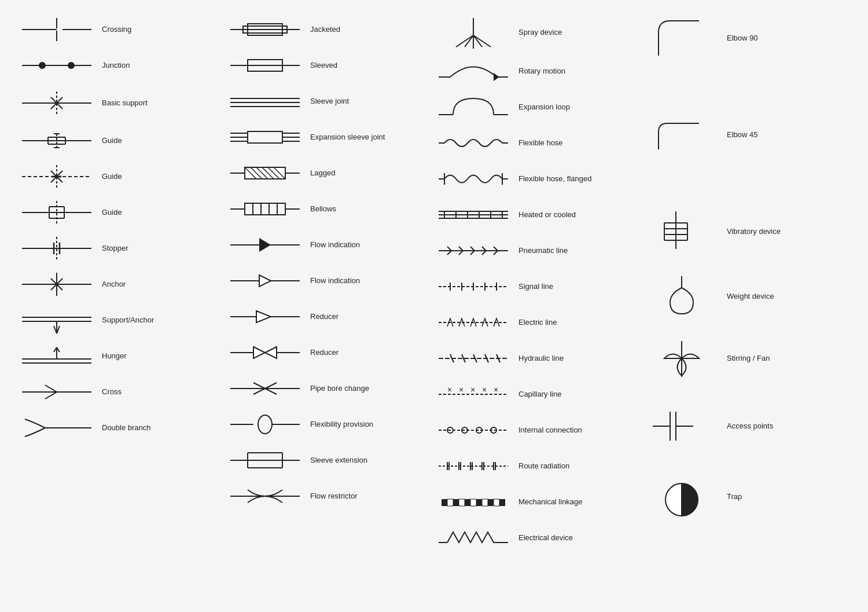  I want to click on symbol-hunger, so click(57, 356).